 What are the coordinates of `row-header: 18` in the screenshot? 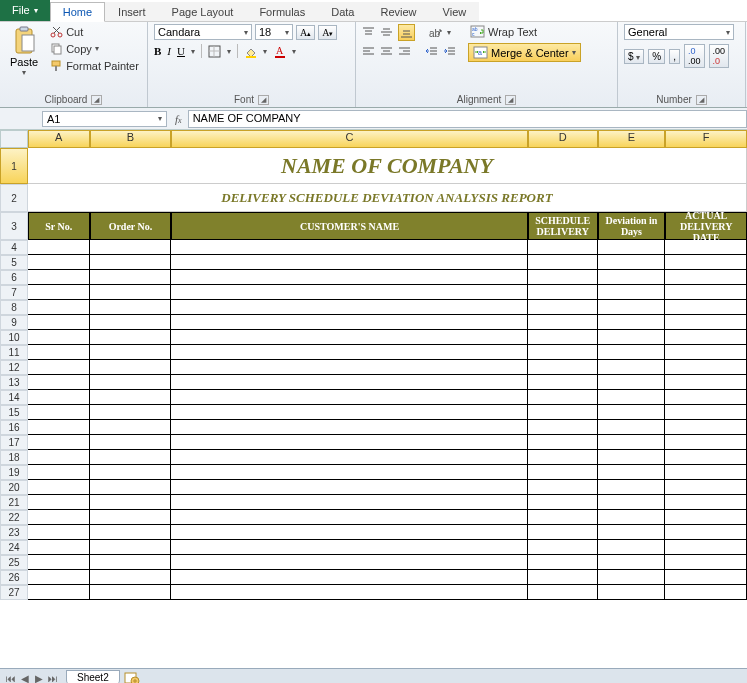 It's located at (14, 458).